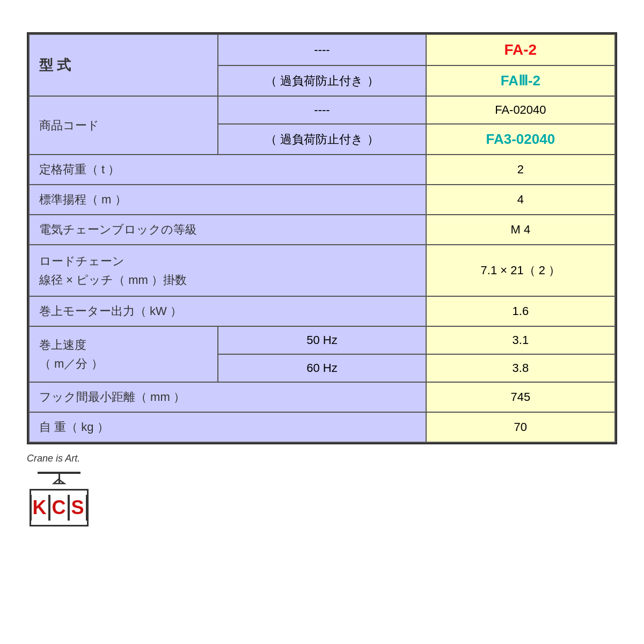  Describe the element at coordinates (83, 200) in the screenshot. I see `label-standard-lift: 標準揚程（ m ）` at that location.